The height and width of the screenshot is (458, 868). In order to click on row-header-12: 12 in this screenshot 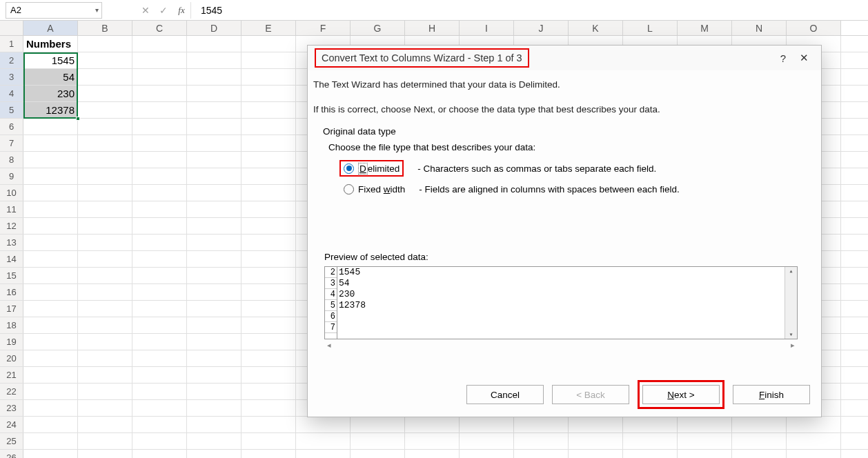, I will do `click(12, 226)`.